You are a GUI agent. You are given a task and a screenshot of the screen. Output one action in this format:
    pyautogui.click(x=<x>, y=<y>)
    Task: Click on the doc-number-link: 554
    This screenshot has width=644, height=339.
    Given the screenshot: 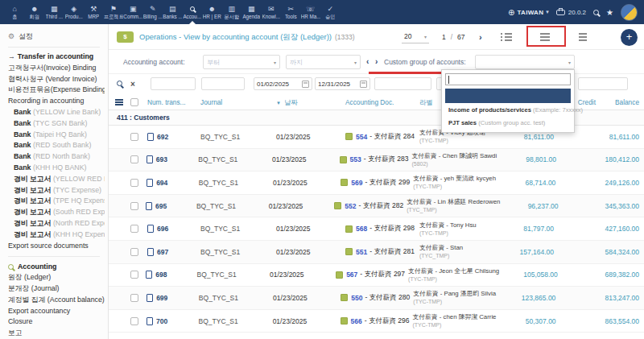 What is the action you would take?
    pyautogui.click(x=361, y=137)
    